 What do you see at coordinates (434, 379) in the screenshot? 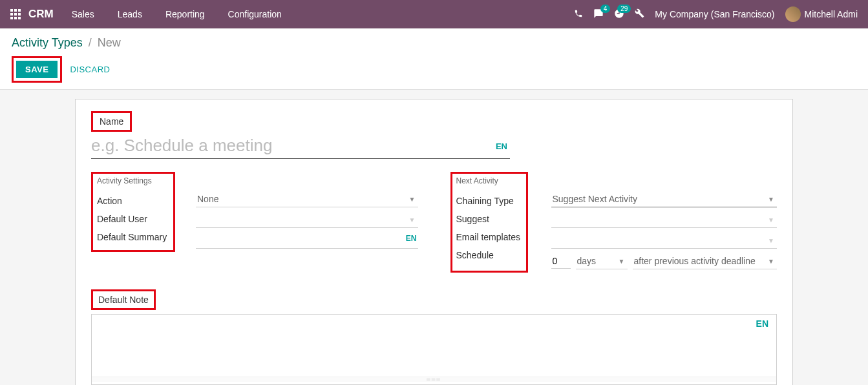
I see `resize-handle: ═══` at bounding box center [434, 379].